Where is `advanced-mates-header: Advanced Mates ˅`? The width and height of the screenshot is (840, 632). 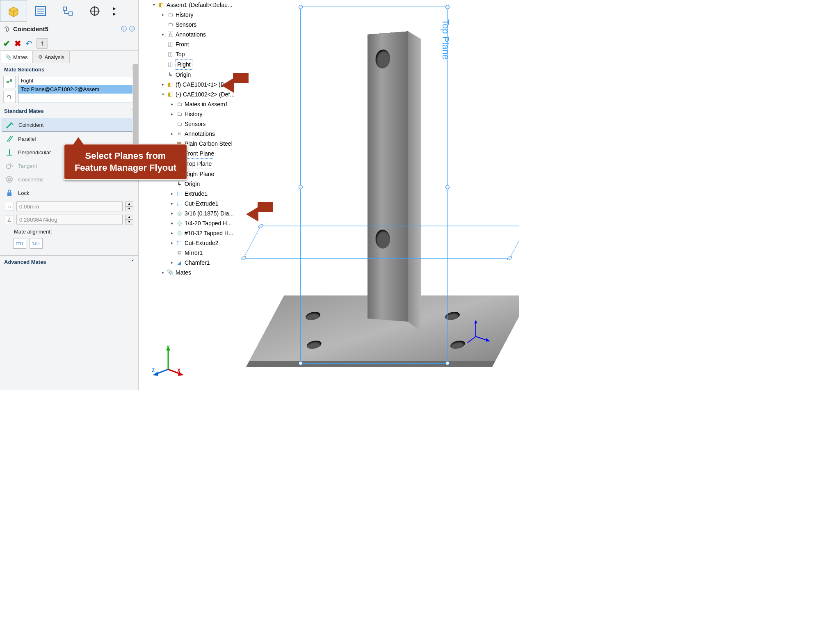
advanced-mates-header: Advanced Mates ˅ is located at coordinates (69, 262).